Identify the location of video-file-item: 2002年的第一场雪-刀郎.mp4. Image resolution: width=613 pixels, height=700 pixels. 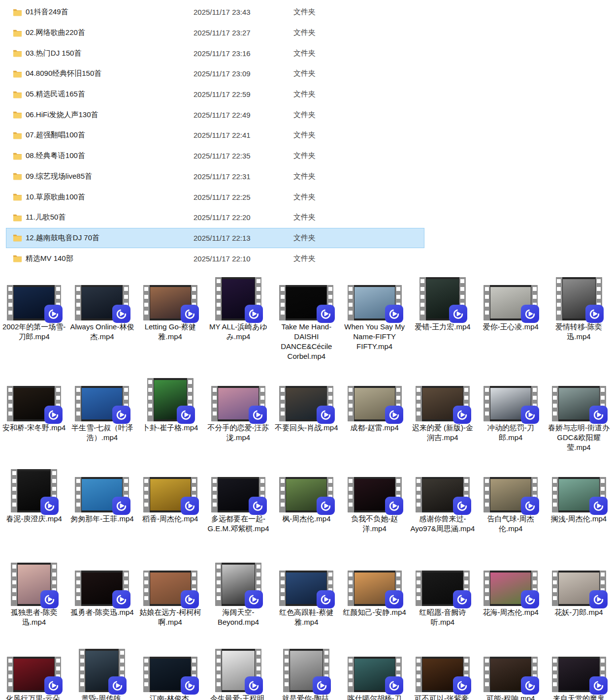
(34, 326).